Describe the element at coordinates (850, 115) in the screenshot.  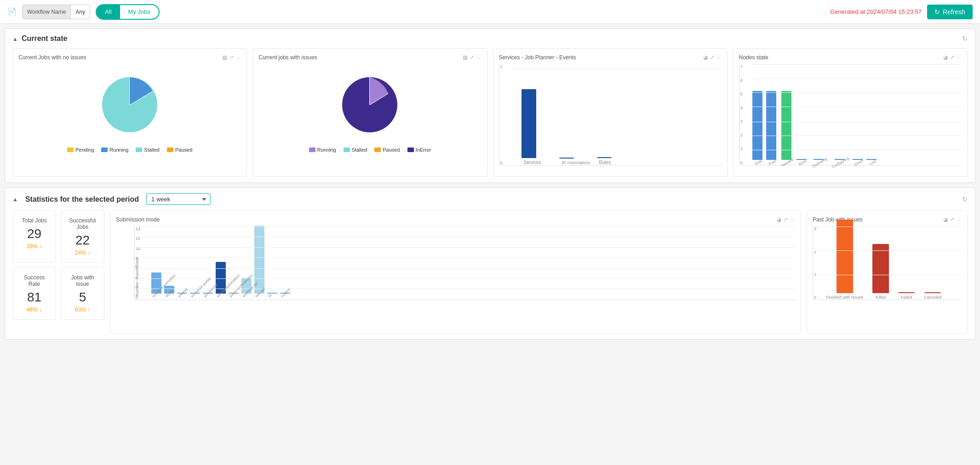
I see `nodes-bar-area: 7 6 5 4 3 2 1 0` at that location.